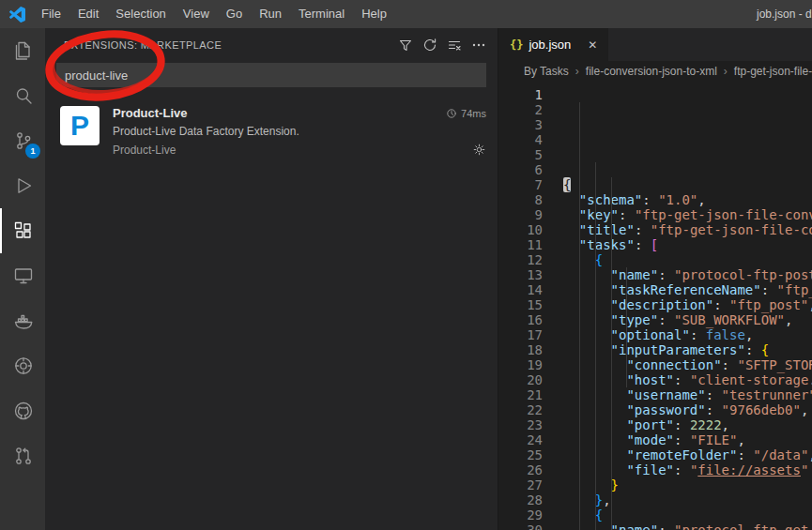 The height and width of the screenshot is (530, 812). Describe the element at coordinates (17, 15) in the screenshot. I see `vscode-logo-icon` at that location.